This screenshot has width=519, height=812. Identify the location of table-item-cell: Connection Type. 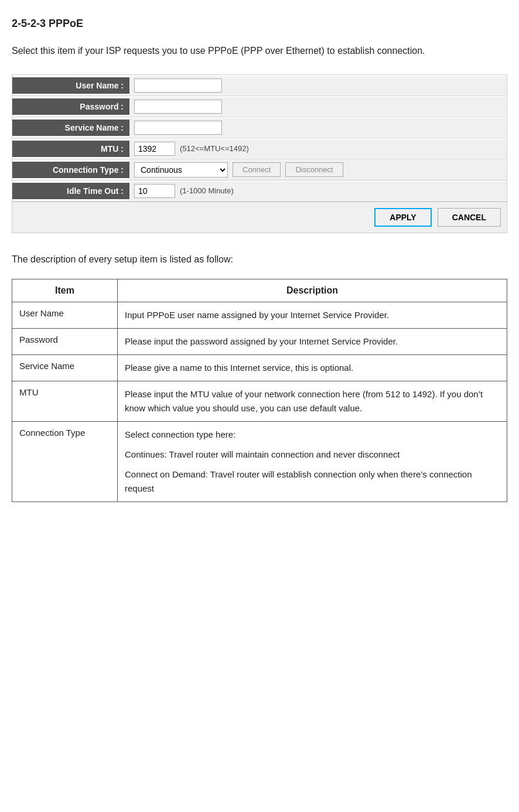
(65, 462).